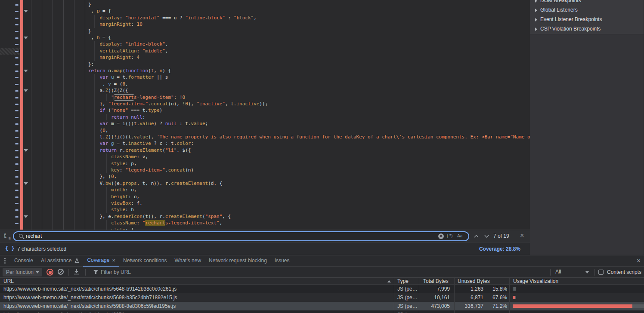  What do you see at coordinates (522, 236) in the screenshot?
I see `close-find-bar-button: ×` at bounding box center [522, 236].